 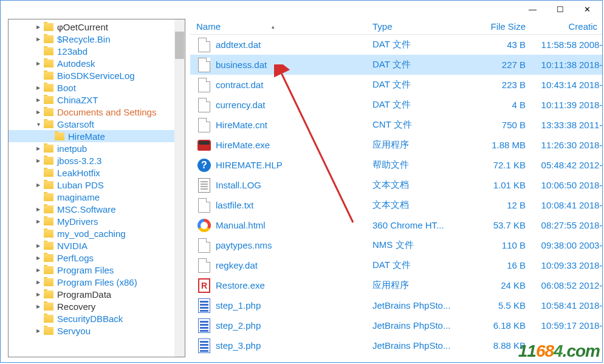 I want to click on cell-time: 09:38:00, so click(x=554, y=246).